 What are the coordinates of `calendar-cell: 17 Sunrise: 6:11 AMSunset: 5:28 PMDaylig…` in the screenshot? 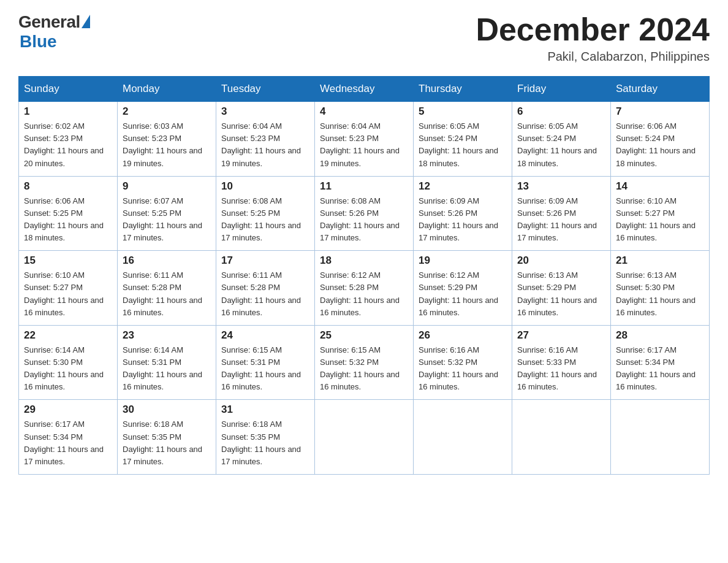 It's located at (266, 288).